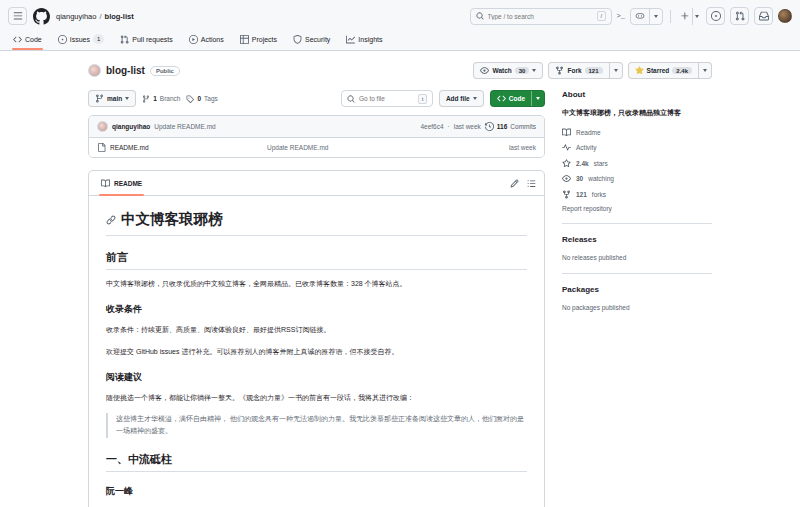  What do you see at coordinates (580, 178) in the screenshot?
I see `watching-count: 30` at bounding box center [580, 178].